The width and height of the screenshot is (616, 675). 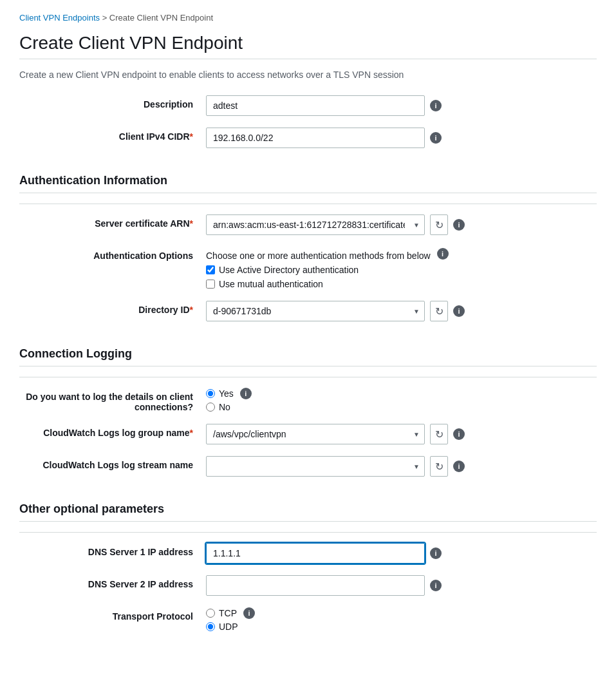 What do you see at coordinates (308, 553) in the screenshot?
I see `dns1-row: DNS Server 1 IP address i` at bounding box center [308, 553].